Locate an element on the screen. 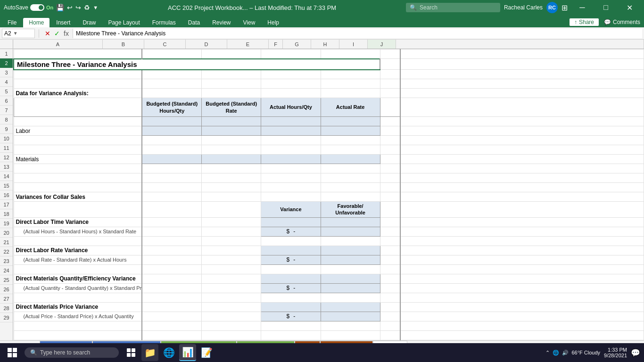 This screenshot has height=362, width=644. cell-c19 is located at coordinates (231, 241).